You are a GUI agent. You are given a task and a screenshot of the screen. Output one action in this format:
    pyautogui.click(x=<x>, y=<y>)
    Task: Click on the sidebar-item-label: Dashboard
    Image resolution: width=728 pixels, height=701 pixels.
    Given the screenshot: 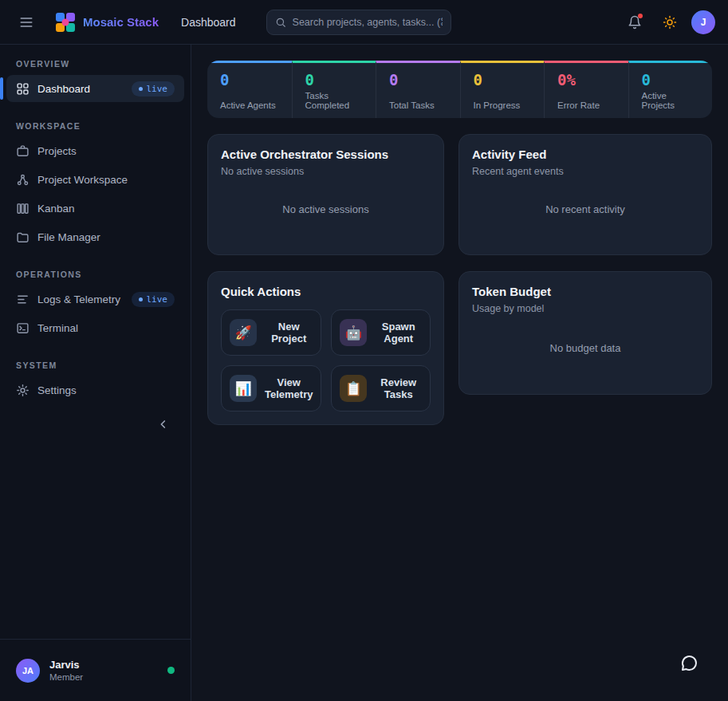 What is the action you would take?
    pyautogui.click(x=64, y=89)
    